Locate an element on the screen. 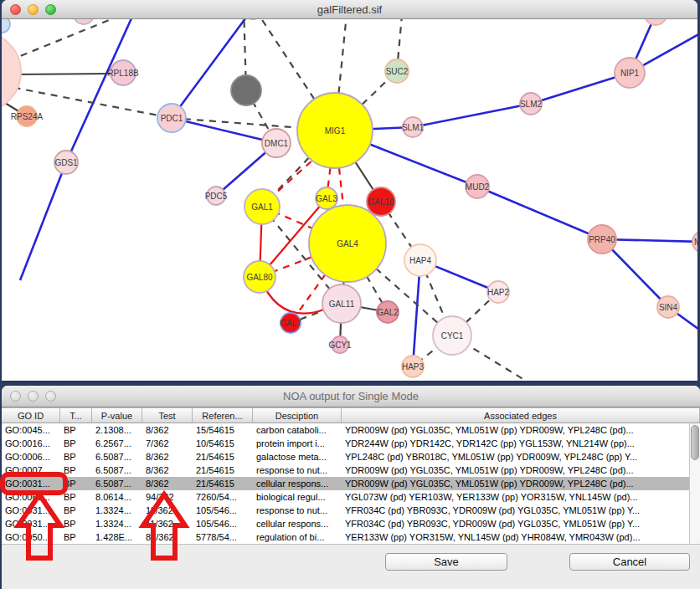 This screenshot has height=589, width=700. column-header-referen: Referen... is located at coordinates (223, 415).